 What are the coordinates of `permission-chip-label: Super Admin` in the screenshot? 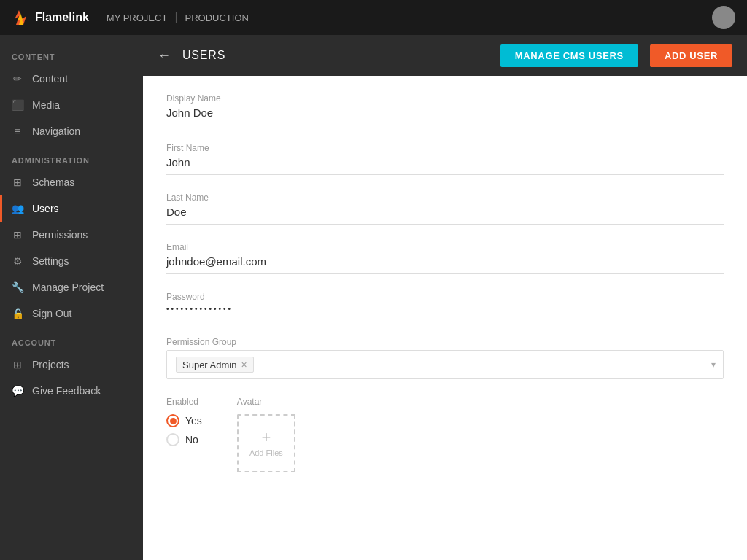 It's located at (209, 365).